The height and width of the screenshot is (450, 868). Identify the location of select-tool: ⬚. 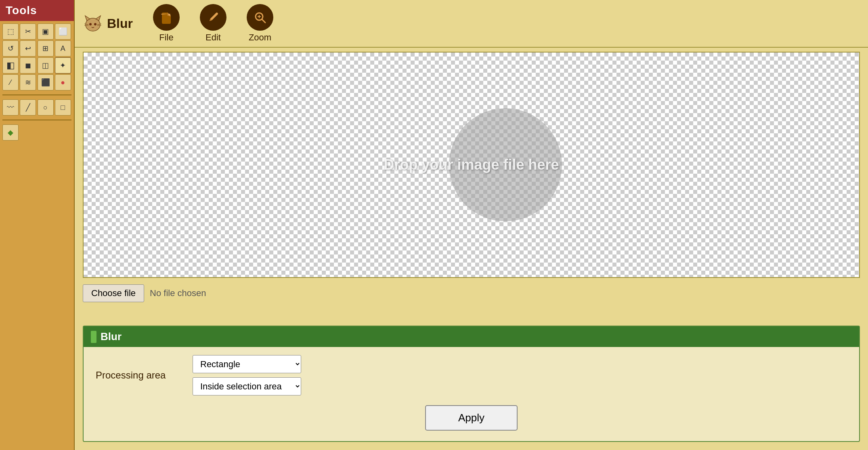
(10, 32).